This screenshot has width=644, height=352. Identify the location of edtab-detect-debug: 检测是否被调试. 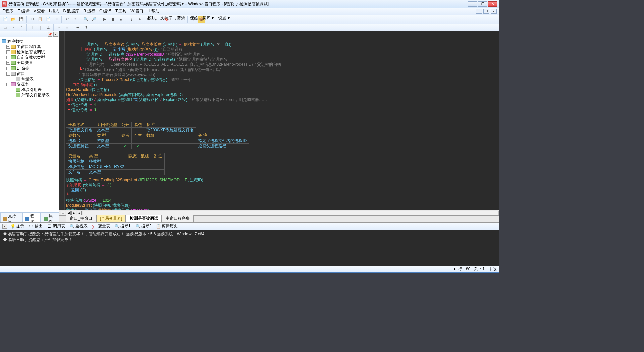
(144, 218).